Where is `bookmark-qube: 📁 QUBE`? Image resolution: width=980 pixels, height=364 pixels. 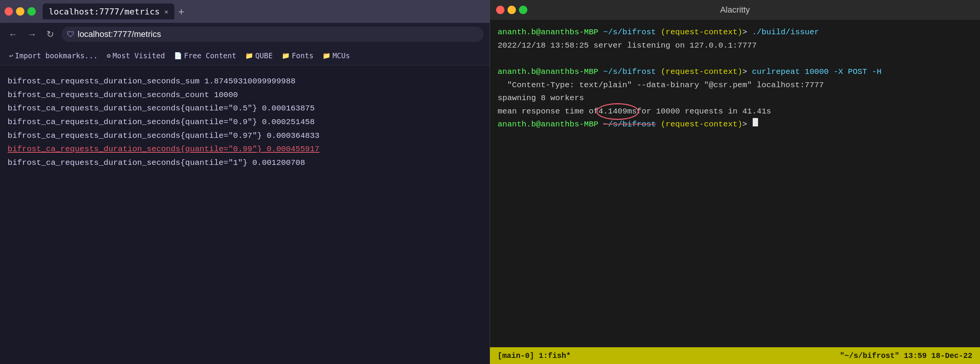
bookmark-qube: 📁 QUBE is located at coordinates (259, 56).